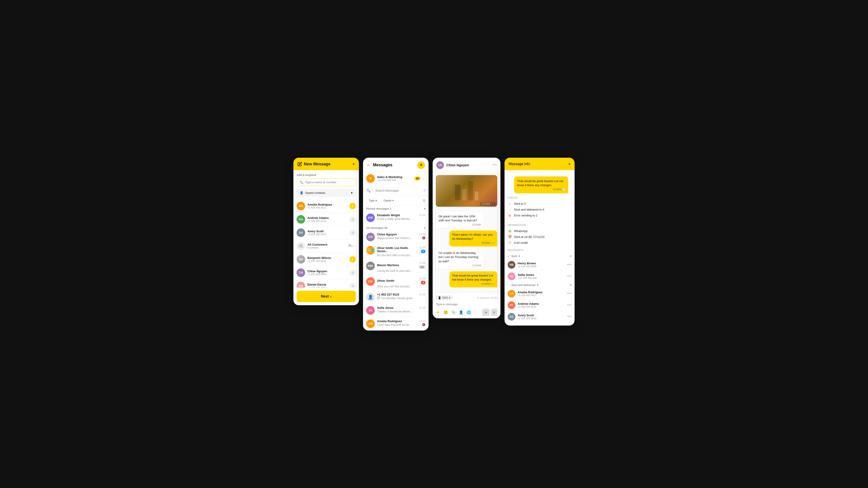 This screenshot has width=868, height=488. I want to click on avatar: HB, so click(512, 265).